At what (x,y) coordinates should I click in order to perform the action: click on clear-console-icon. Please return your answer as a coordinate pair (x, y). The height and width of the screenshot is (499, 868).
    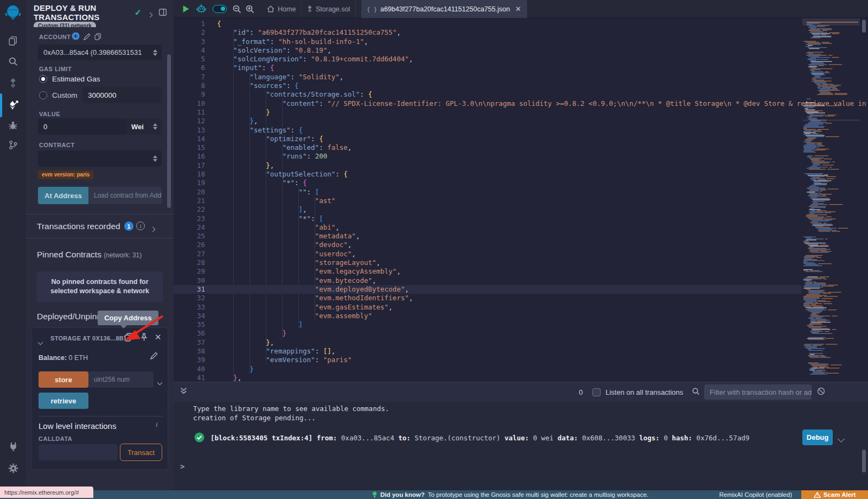
    Looking at the image, I should click on (821, 392).